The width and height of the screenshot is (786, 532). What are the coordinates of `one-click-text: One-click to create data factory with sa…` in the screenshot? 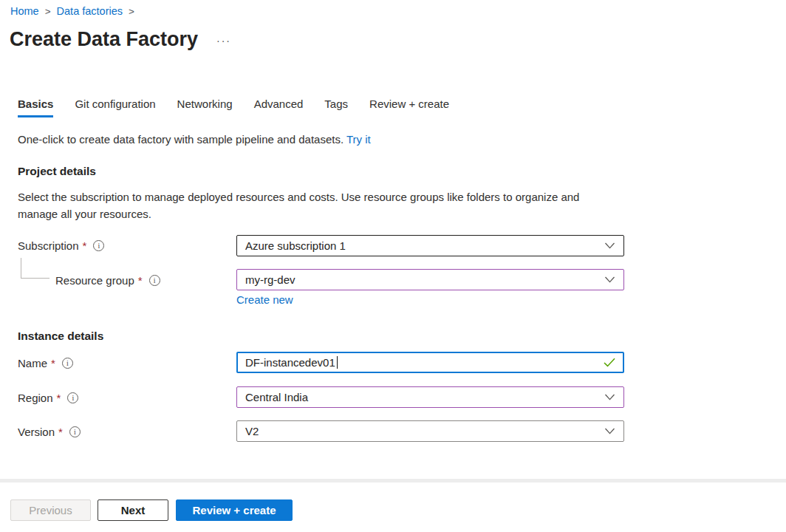 It's located at (180, 139).